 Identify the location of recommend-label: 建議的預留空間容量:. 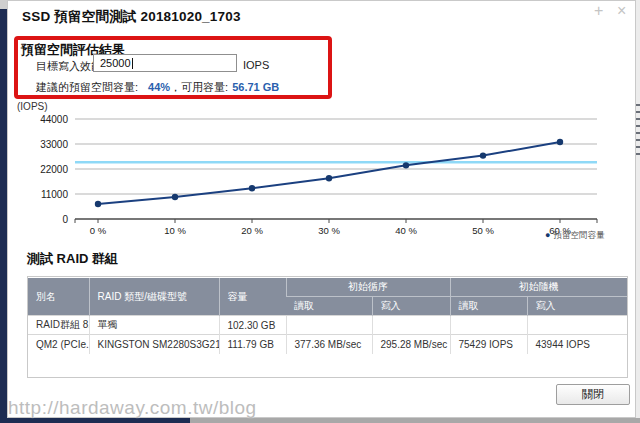
(87, 87).